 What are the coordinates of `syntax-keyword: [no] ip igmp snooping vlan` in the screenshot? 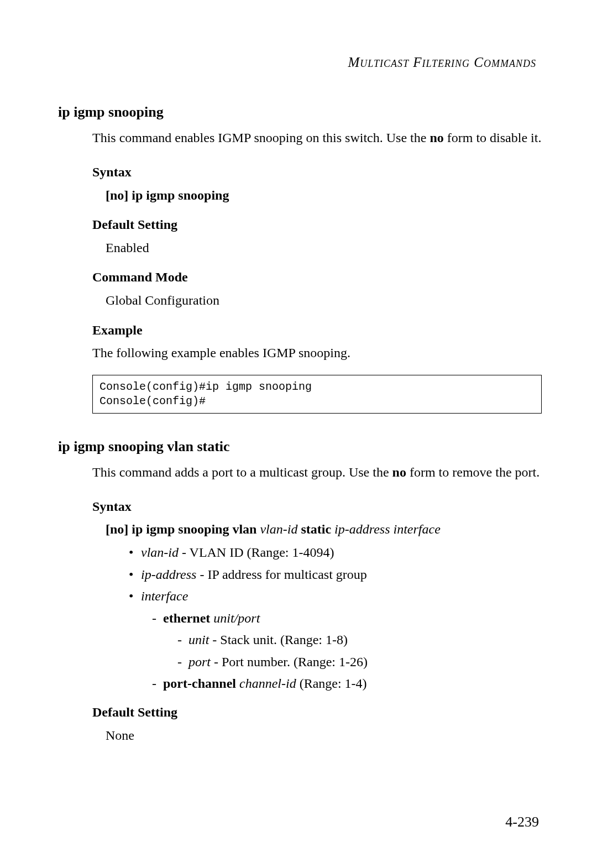 It's located at (181, 529).